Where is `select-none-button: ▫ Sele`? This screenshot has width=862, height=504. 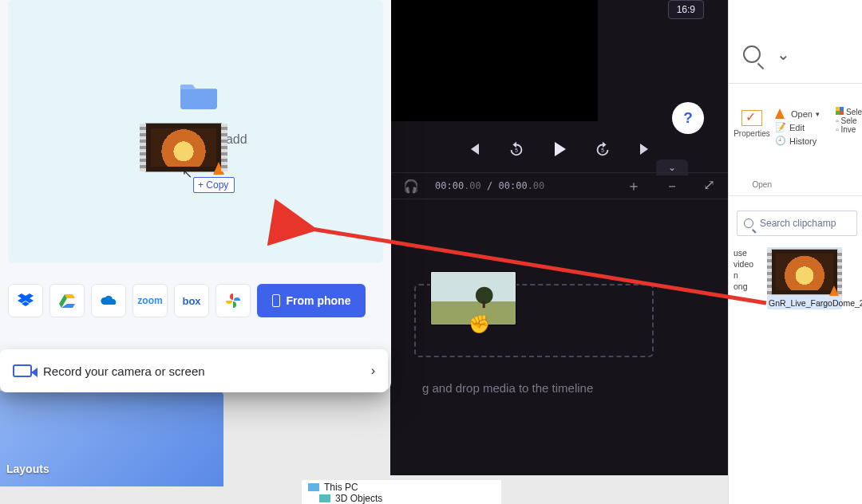
select-none-button: ▫ Sele is located at coordinates (849, 121).